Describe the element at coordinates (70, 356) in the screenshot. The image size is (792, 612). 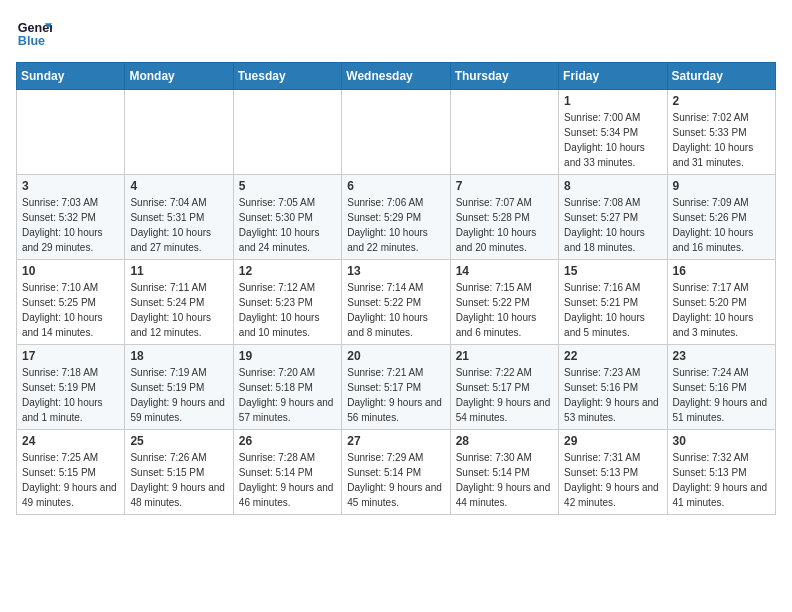
I see `day-number: 17` at that location.